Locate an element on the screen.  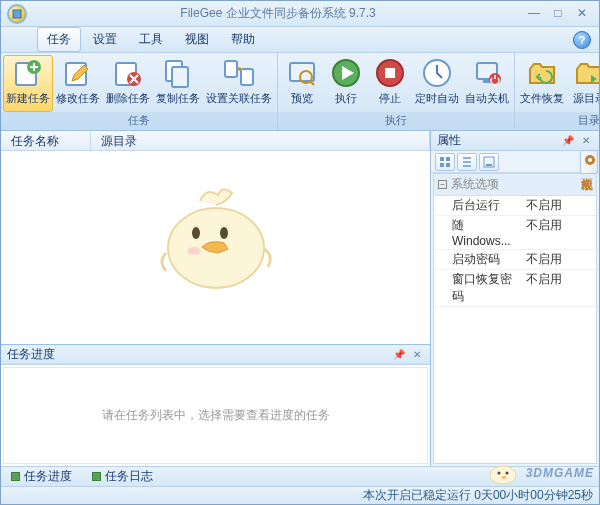
tab-progress: 任务进度 is located at coordinates (42, 476).